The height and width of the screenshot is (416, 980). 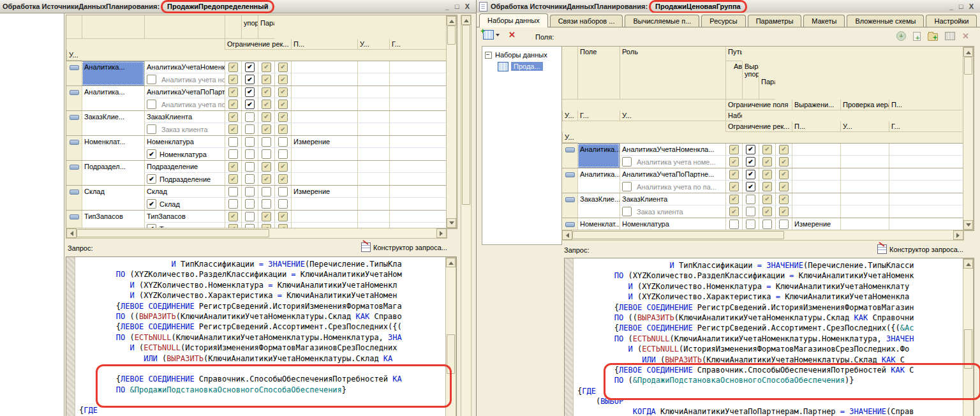 I want to click on field-cell: ЗаказКлие..., so click(x=113, y=123).